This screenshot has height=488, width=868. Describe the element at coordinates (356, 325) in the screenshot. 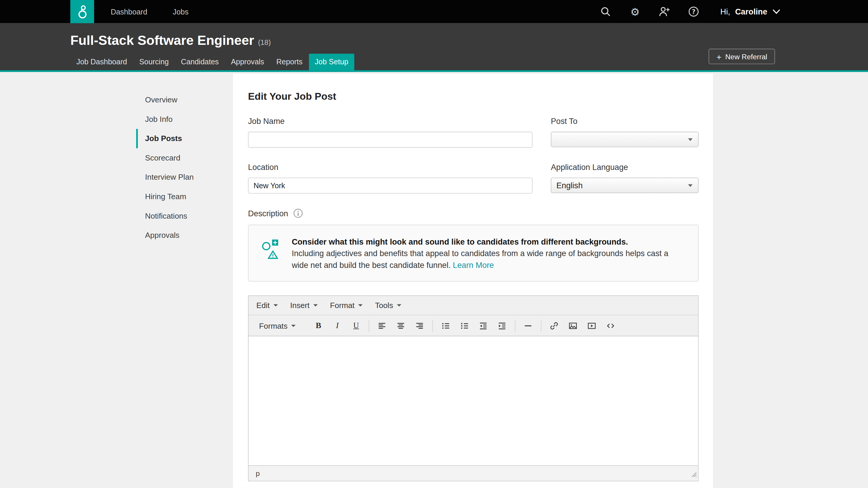

I see `underline-icon: U` at that location.